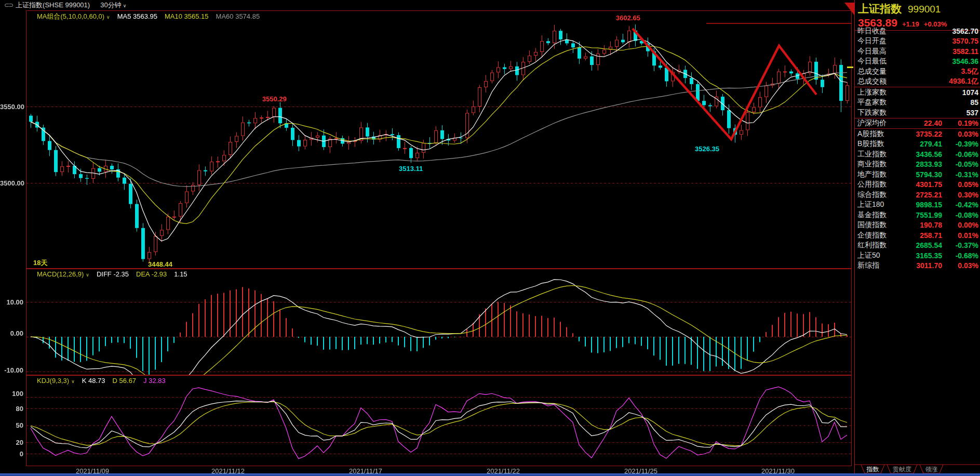 The image size is (980, 476). I want to click on quote-row-label: 上证50, so click(878, 256).